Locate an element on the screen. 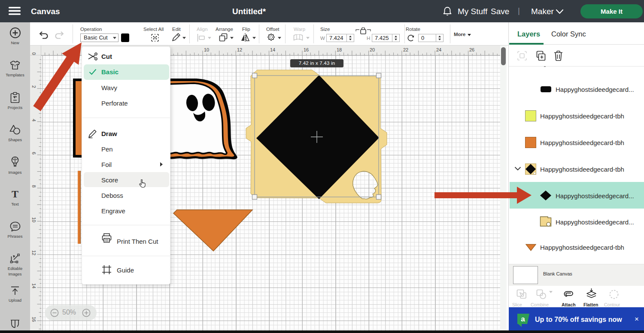  svg-text: a is located at coordinates (523, 319).